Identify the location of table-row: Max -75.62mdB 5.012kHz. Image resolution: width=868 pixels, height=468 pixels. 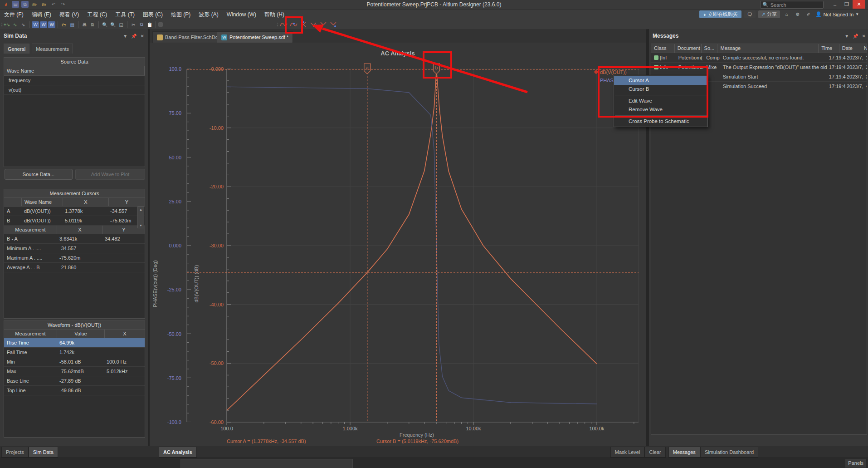
(74, 371).